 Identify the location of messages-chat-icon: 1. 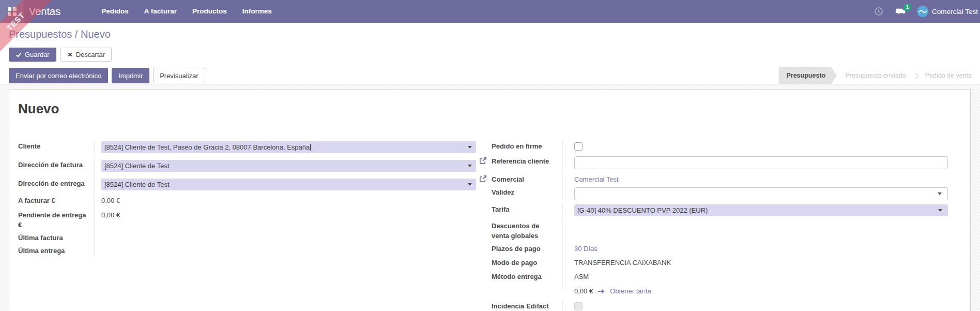
(900, 11).